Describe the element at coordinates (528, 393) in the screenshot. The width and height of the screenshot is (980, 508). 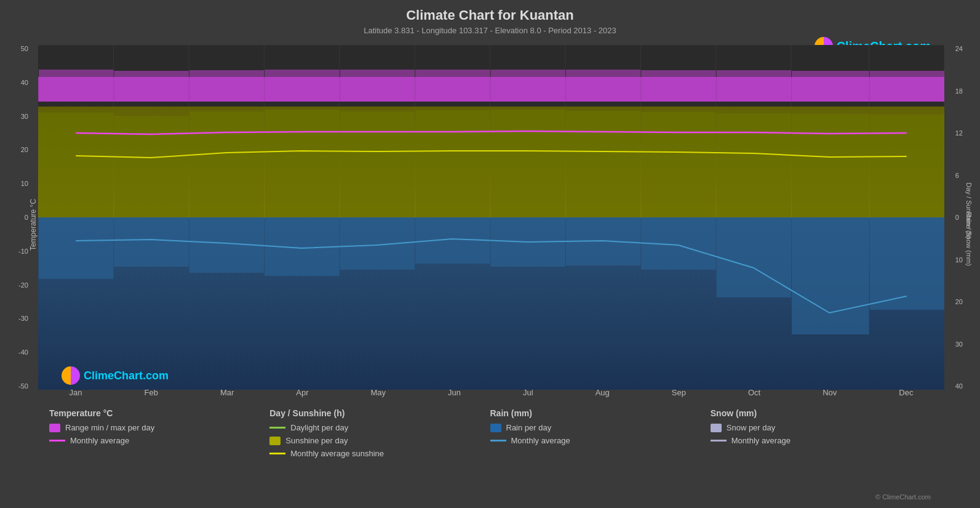
I see `month-jul: Jul` at that location.